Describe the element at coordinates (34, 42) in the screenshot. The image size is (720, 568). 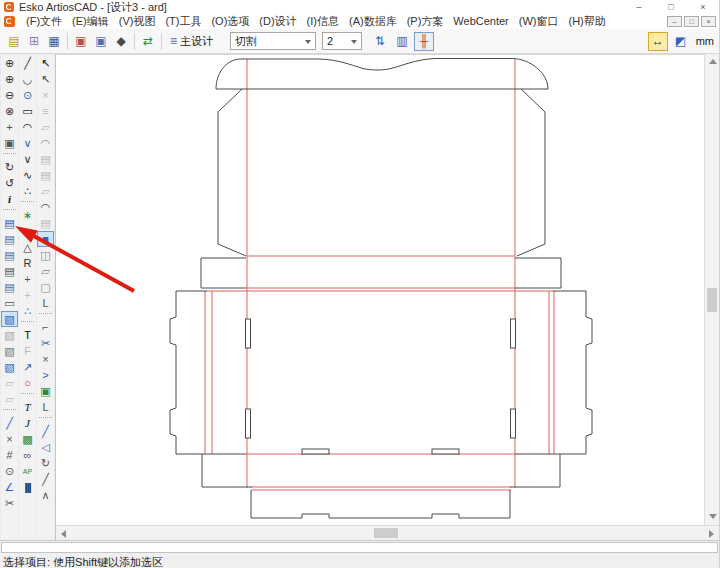
I see `output-button: ⊞` at that location.